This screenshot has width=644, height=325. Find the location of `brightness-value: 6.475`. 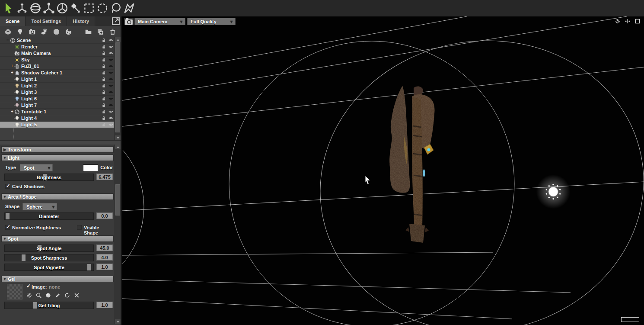

brightness-value: 6.475 is located at coordinates (105, 177).